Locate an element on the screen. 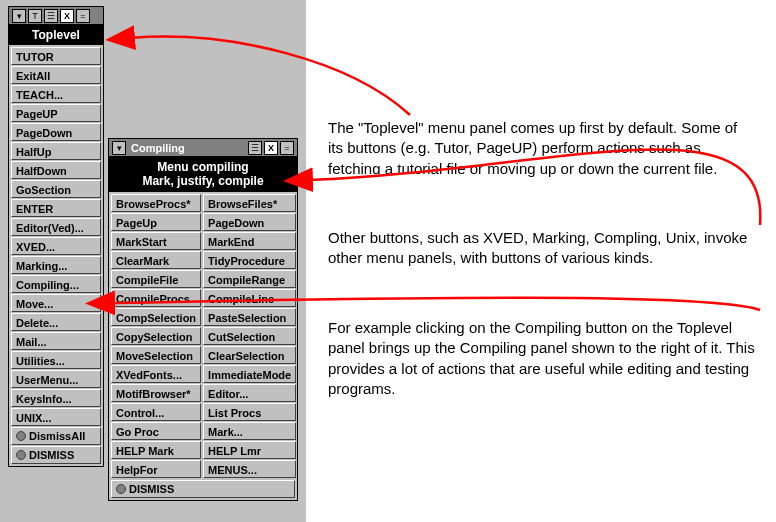 The image size is (776, 522). compiling-header-line1: Menu compiling is located at coordinates (203, 167).